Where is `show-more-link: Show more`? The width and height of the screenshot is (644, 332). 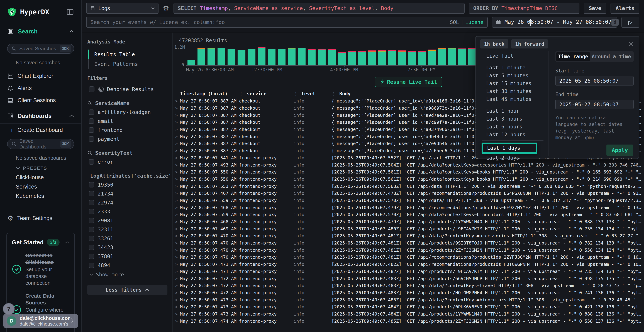 show-more-link: Show more is located at coordinates (128, 274).